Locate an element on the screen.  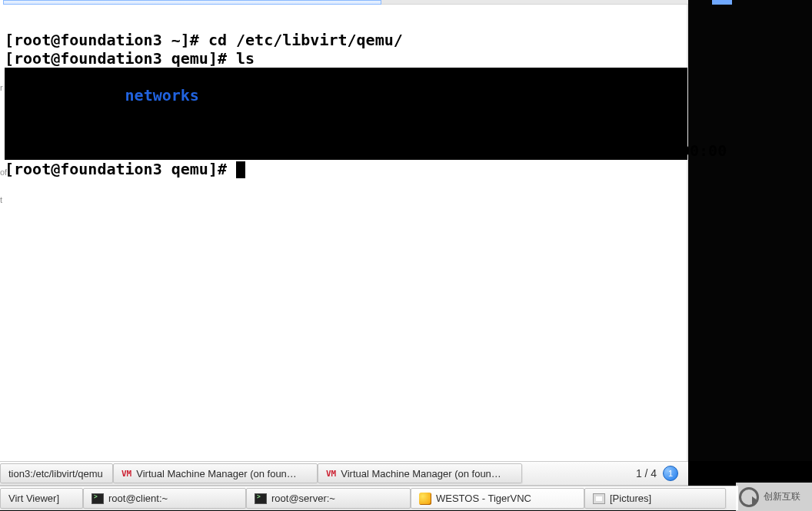
workspace-pager: 1 / 4 1 is located at coordinates (657, 473).